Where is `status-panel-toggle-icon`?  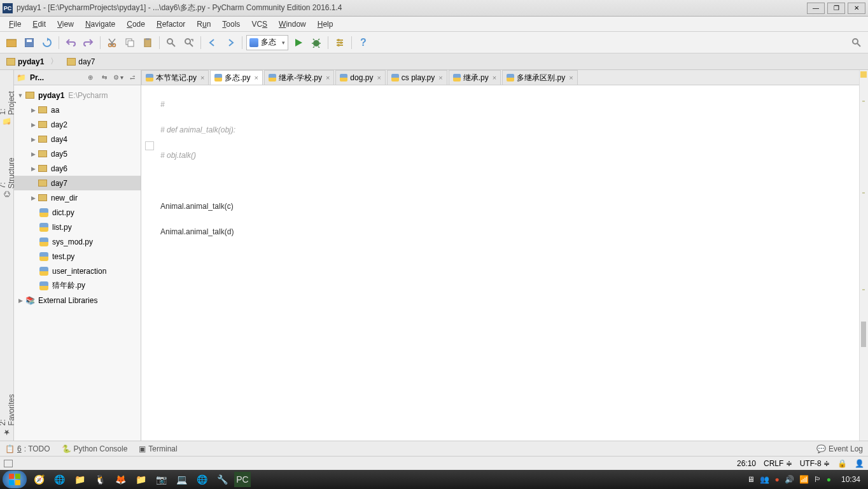
status-panel-toggle-icon is located at coordinates (8, 464).